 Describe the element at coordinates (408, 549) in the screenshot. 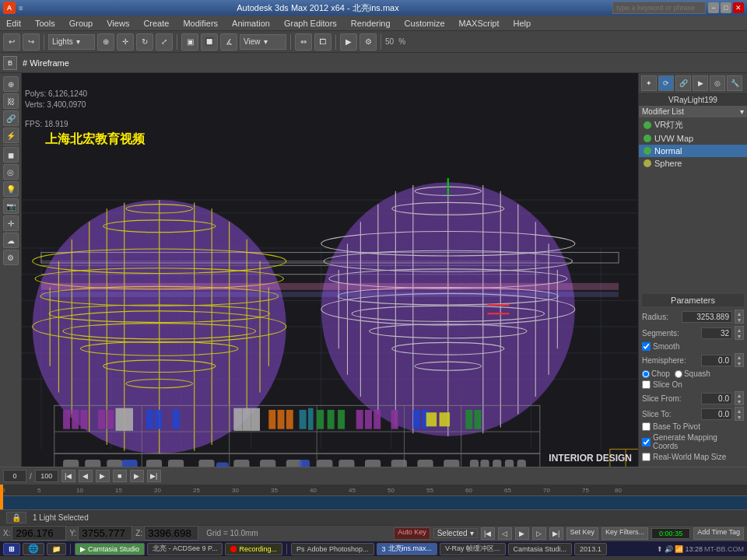

I see `taskbar-max: 3 北亮ins.max...` at that location.